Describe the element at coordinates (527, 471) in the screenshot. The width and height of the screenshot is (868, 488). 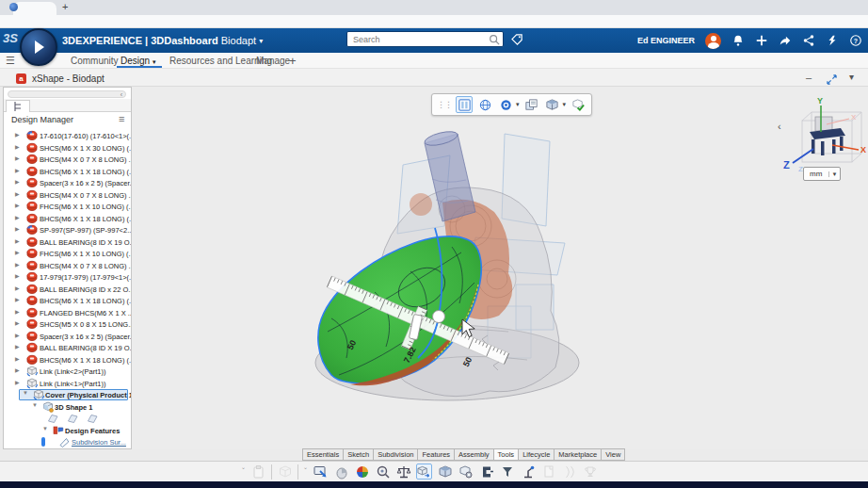
I see `measure-arm-icon` at that location.